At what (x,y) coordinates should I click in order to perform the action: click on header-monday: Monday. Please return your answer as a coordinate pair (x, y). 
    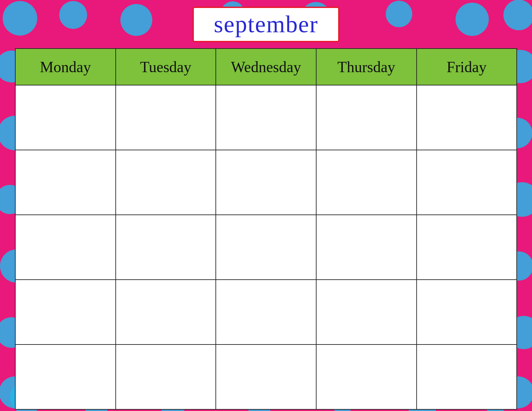
    Looking at the image, I should click on (66, 67).